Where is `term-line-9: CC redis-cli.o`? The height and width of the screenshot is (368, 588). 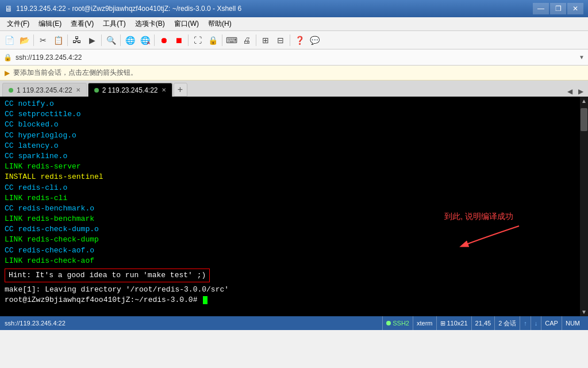 term-line-9: CC redis-cli.o is located at coordinates (294, 188).